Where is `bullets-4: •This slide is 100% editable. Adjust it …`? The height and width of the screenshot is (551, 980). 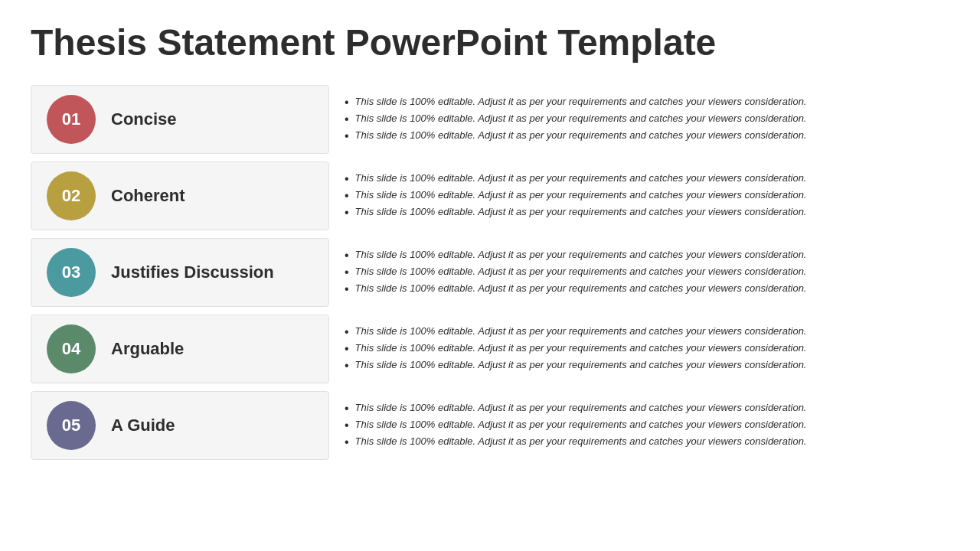
bullets-4: •This slide is 100% editable. Adjust it … is located at coordinates (647, 349).